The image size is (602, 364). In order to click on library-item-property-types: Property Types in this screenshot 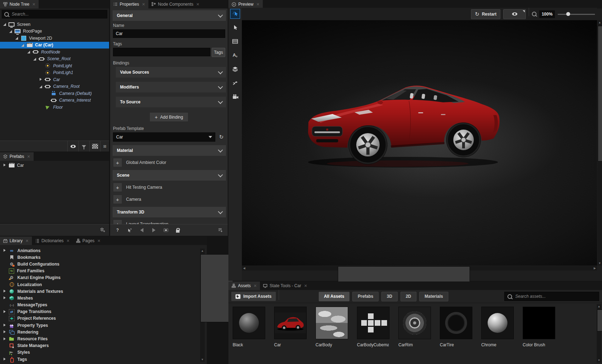, I will do `click(103, 325)`.